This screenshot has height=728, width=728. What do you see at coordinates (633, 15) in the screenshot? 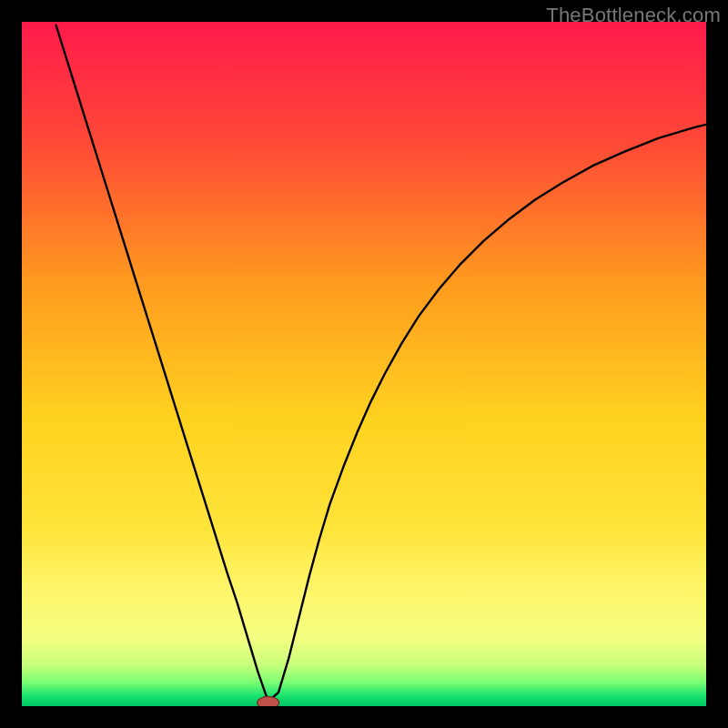
I see `watermark-text: TheBottleneck.com` at bounding box center [633, 15].